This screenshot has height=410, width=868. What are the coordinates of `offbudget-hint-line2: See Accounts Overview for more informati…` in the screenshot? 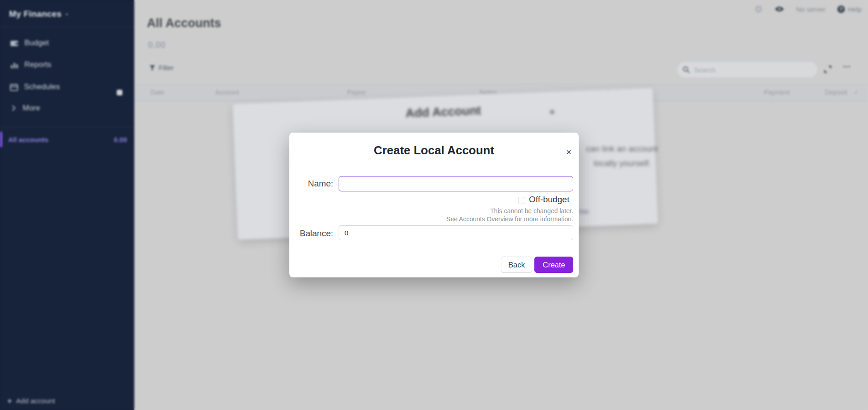 It's located at (510, 219).